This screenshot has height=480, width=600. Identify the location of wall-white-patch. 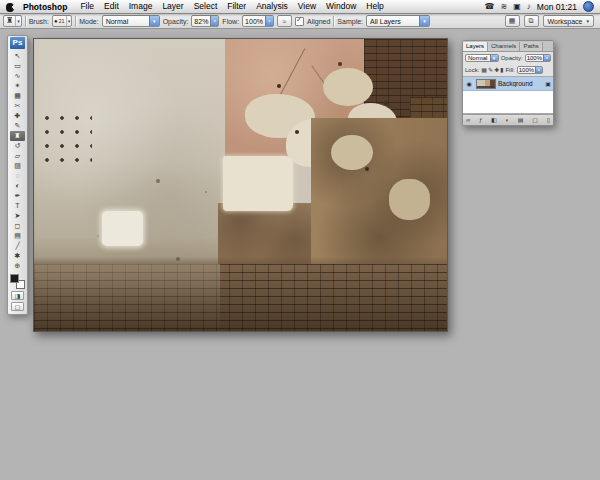
(258, 184).